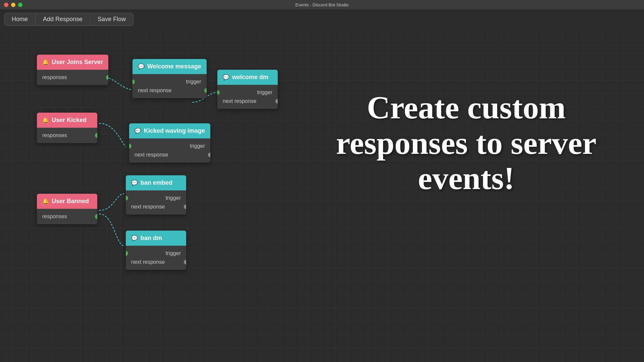 The image size is (644, 362). Describe the element at coordinates (156, 183) in the screenshot. I see `ban-embed-title: ban embed` at that location.